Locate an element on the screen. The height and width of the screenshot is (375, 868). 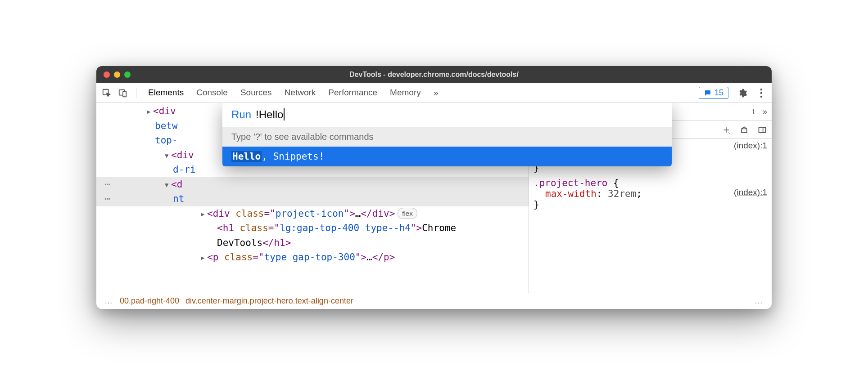
inspect-element-icon is located at coordinates (107, 93).